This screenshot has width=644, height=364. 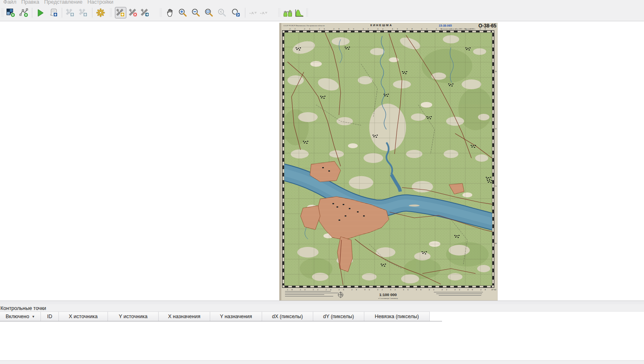 I want to click on map-scale: 1:100 000, so click(x=388, y=295).